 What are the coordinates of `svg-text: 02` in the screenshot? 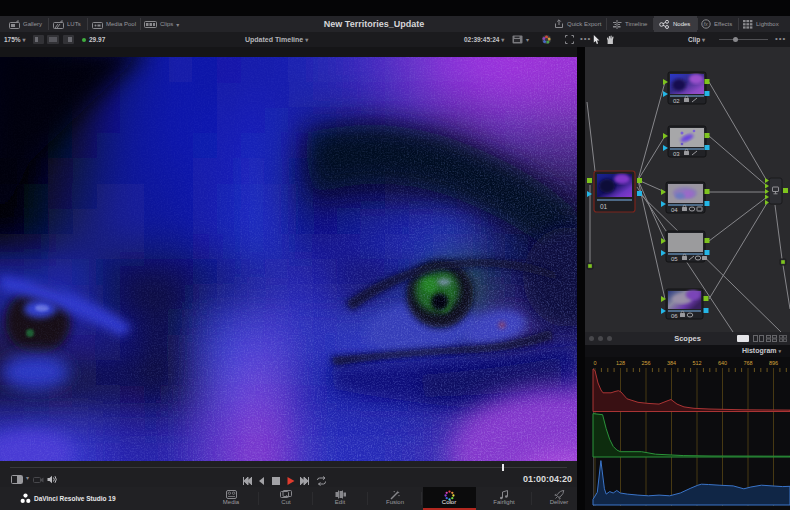 It's located at (676, 101).